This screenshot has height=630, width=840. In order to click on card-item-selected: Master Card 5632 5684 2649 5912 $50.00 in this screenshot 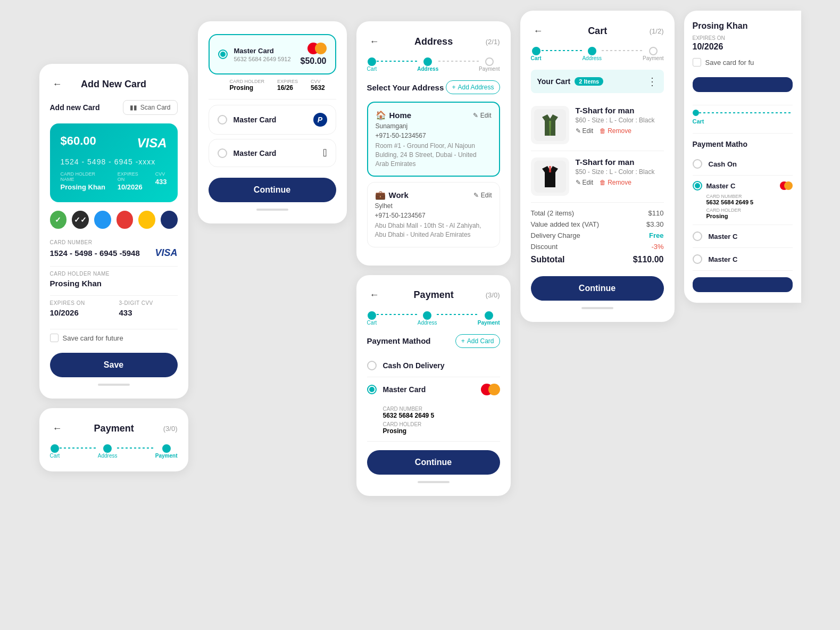, I will do `click(272, 54)`.